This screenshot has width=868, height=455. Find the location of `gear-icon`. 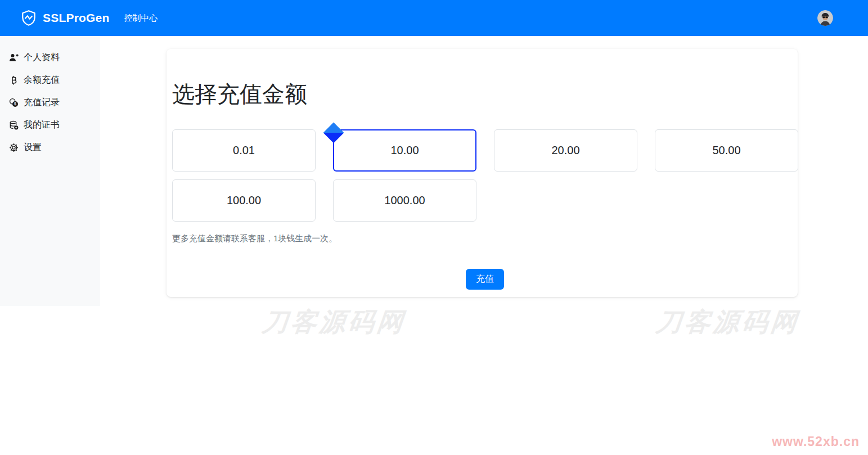

gear-icon is located at coordinates (14, 147).